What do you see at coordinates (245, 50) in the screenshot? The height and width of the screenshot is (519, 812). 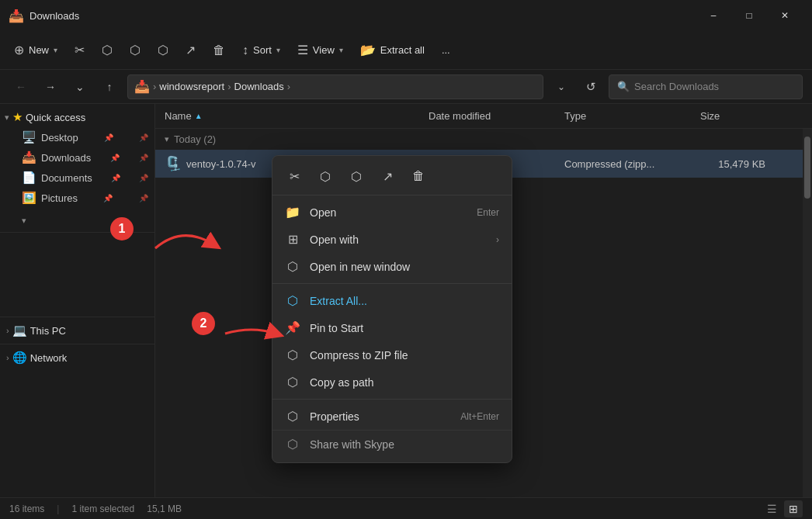 I see `sort-icon: ↕` at bounding box center [245, 50].